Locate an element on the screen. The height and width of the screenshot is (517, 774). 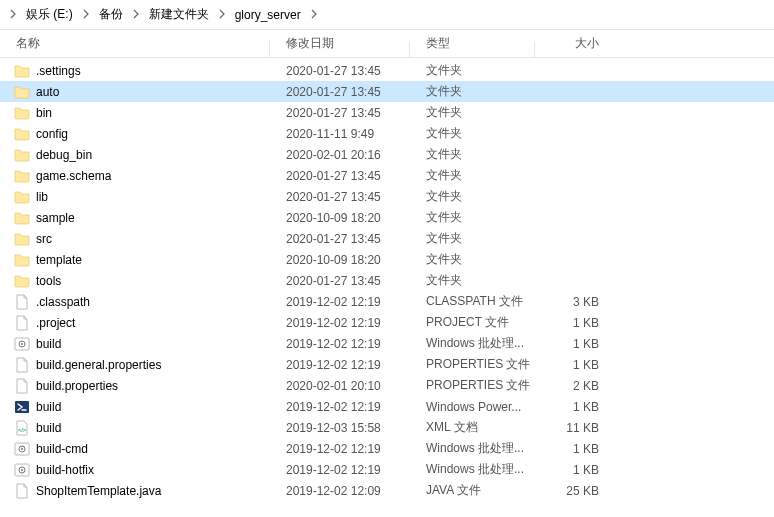
file-name-label: build.general.properties is located at coordinates (98, 365).